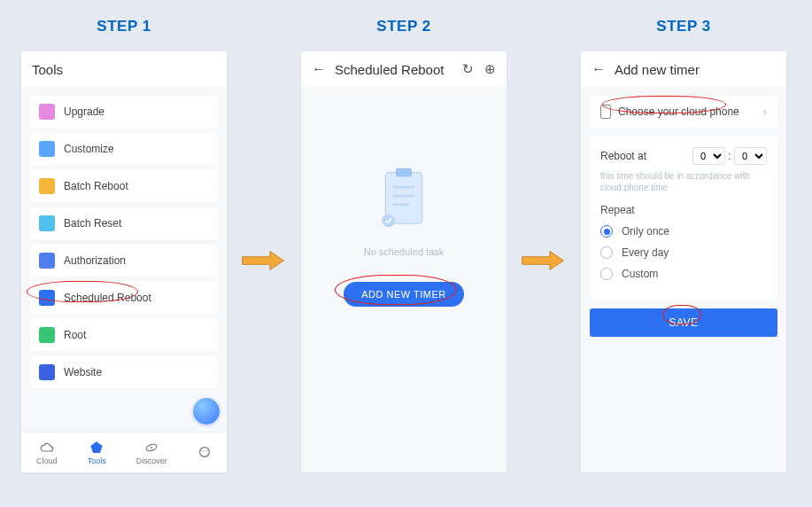 This screenshot has height=507, width=812. Describe the element at coordinates (708, 156) in the screenshot. I see `hour-select: 0` at that location.